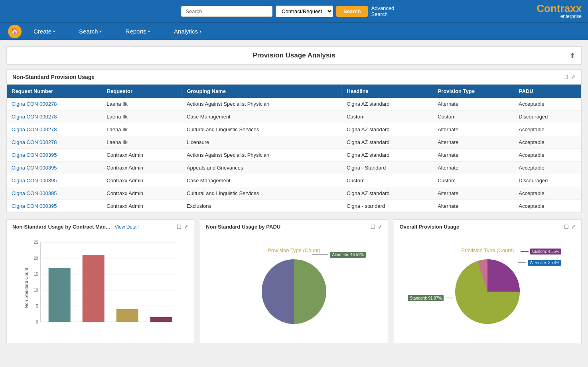 The height and width of the screenshot is (367, 588). Describe the element at coordinates (101, 288) in the screenshot. I see `bar-chart-svg: Non-Standard Count 25 20 15 10 5 0` at that location.